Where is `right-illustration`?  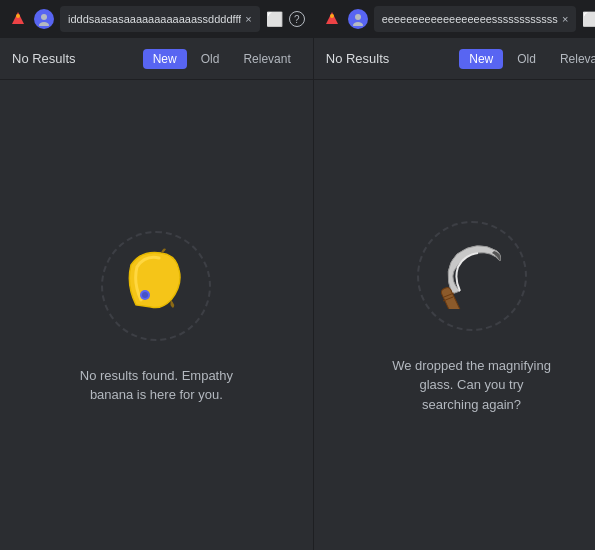 right-illustration is located at coordinates (472, 276).